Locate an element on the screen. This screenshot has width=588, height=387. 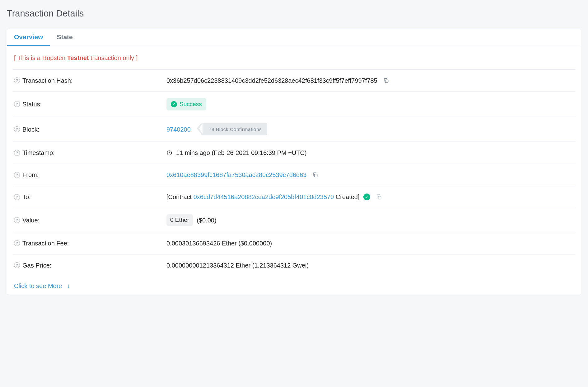
tab-overview: Overview is located at coordinates (29, 37).